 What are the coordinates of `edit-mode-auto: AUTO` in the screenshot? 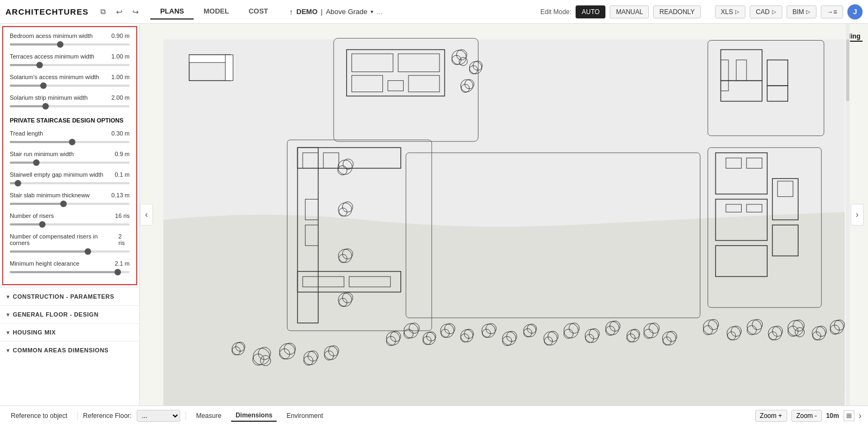 It's located at (590, 12).